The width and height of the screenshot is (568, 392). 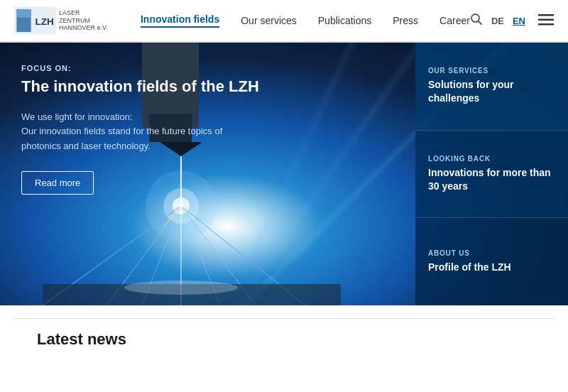 What do you see at coordinates (498, 21) in the screenshot?
I see `lang-de-button: DE` at bounding box center [498, 21].